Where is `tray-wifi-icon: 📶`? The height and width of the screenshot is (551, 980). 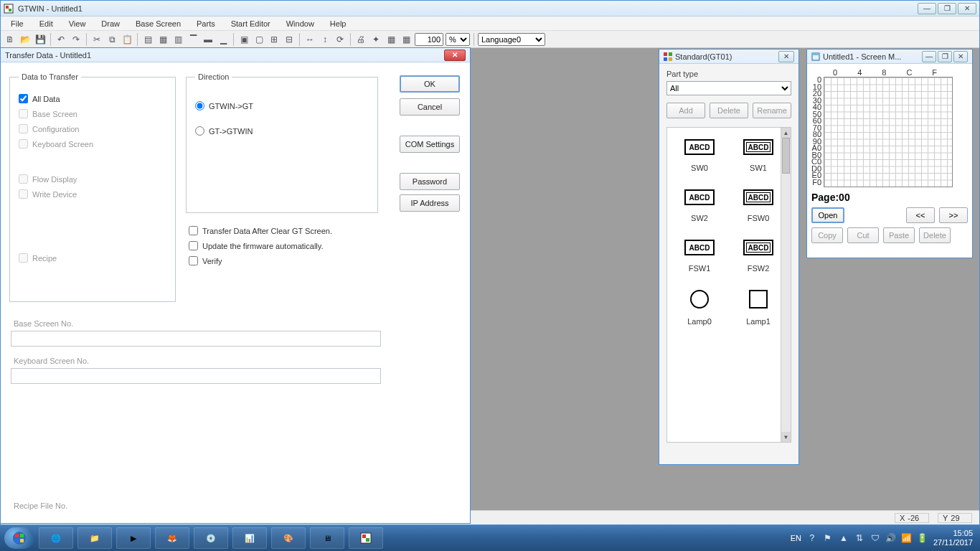
tray-wifi-icon: 📶 is located at coordinates (907, 538).